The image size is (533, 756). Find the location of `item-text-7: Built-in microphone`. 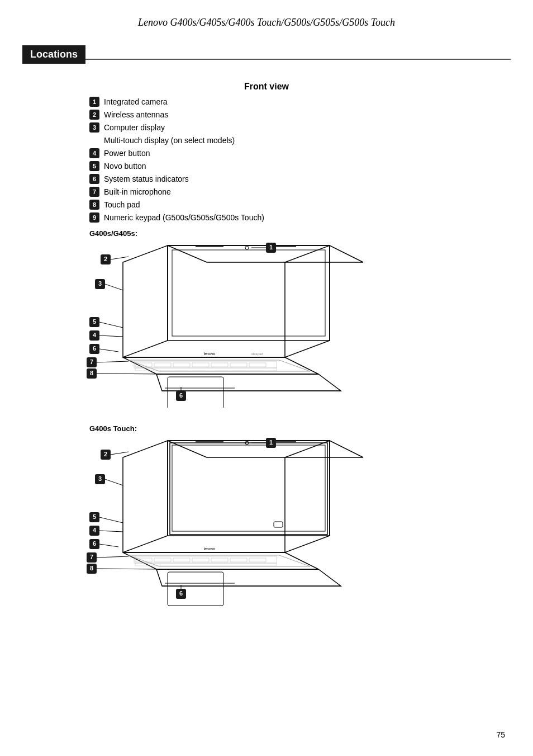

item-text-7: Built-in microphone is located at coordinates (137, 192).